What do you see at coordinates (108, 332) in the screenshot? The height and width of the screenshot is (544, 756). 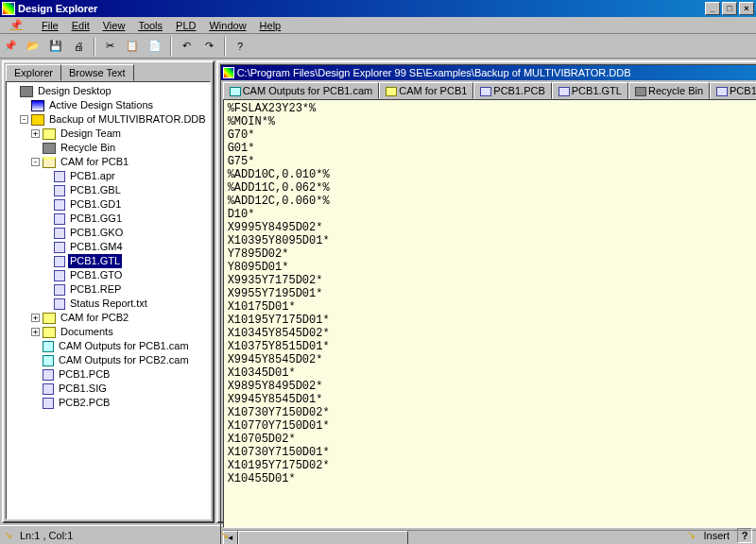 I see `tree-node: +Documents` at bounding box center [108, 332].